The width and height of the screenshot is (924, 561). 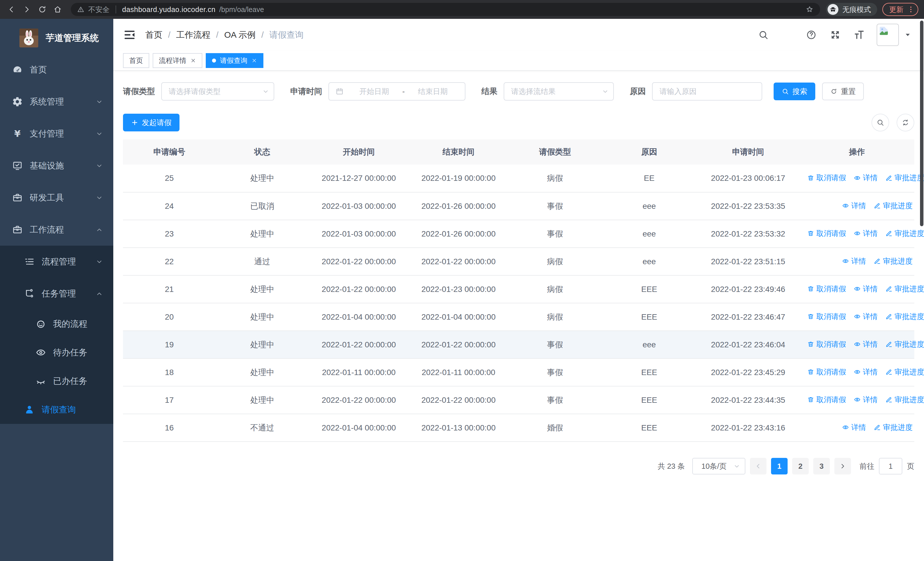 I want to click on sidebar-logo-row: 芋道管理系统, so click(x=57, y=38).